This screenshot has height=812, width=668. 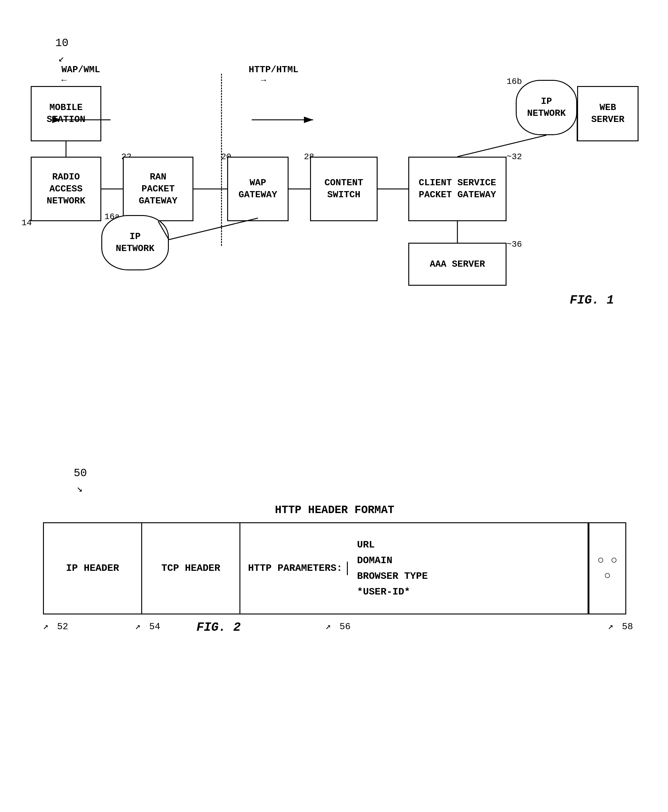 I want to click on client-service-packet-gateway-box: CLIENT SERVICE PACKET GATEWAY, so click(x=457, y=189).